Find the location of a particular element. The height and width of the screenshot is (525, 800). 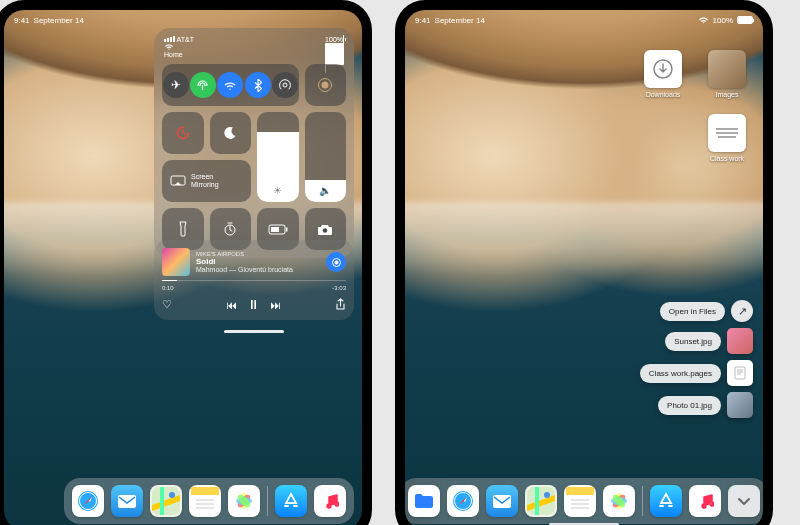

wifi-toggle is located at coordinates (230, 85).